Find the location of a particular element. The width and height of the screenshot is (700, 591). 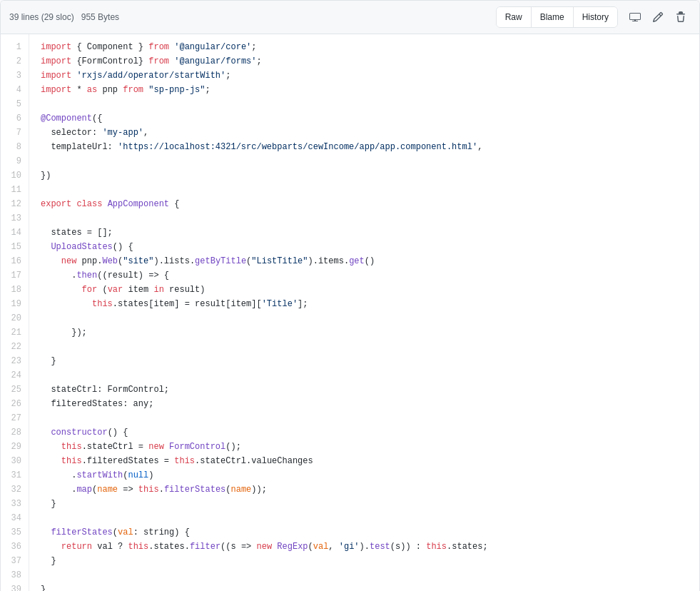

line-number: 31 is located at coordinates (14, 475).